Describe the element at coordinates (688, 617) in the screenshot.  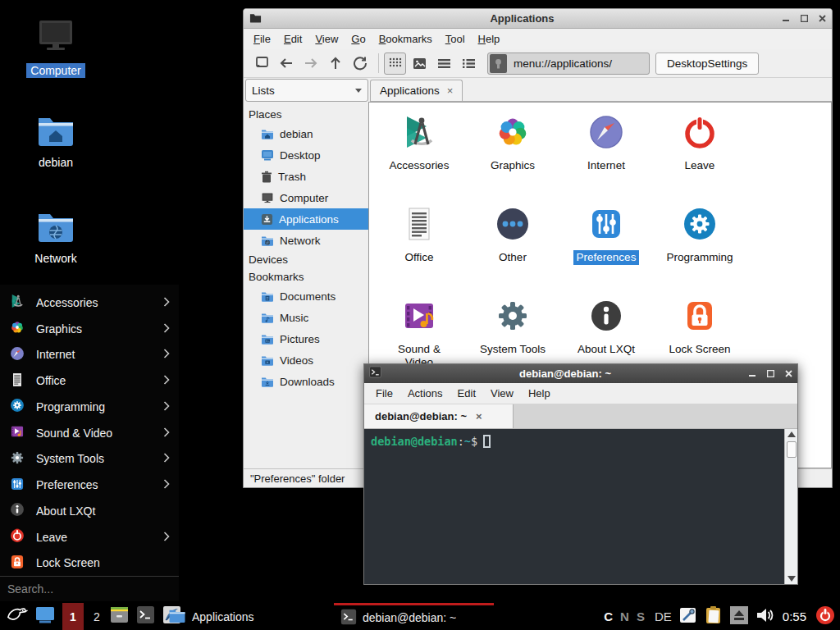
I see `screenshot-tool-icon` at that location.